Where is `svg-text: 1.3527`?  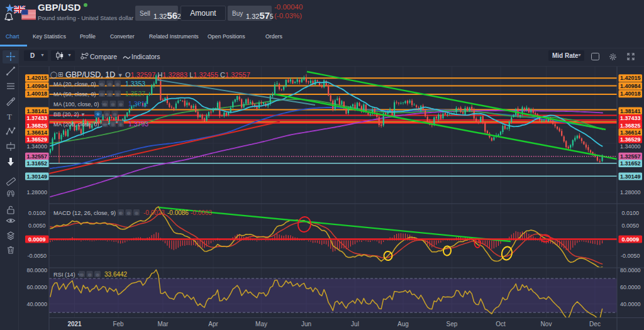
svg-text: 1.3527 is located at coordinates (135, 94).